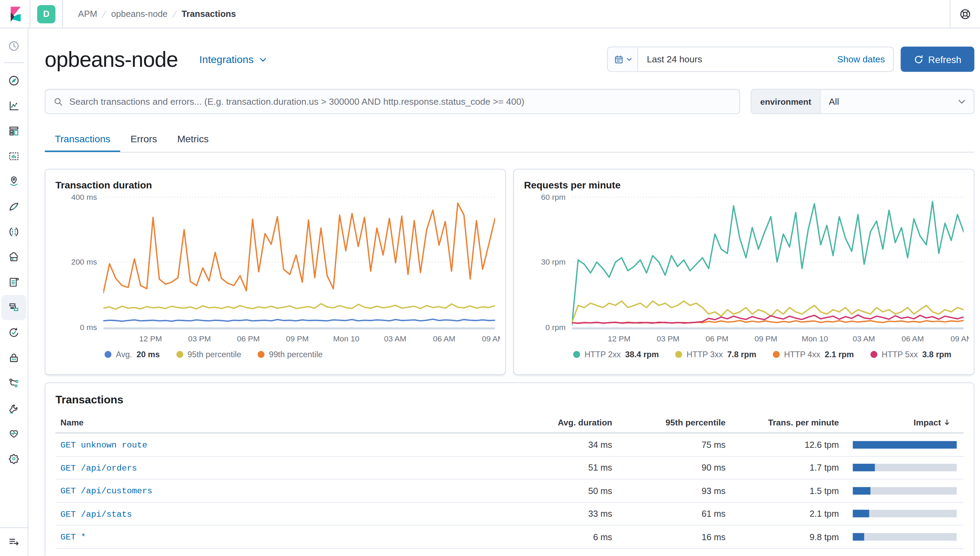 The image size is (980, 556). What do you see at coordinates (96, 514) in the screenshot?
I see `transaction-link: GET /api/stats` at bounding box center [96, 514].